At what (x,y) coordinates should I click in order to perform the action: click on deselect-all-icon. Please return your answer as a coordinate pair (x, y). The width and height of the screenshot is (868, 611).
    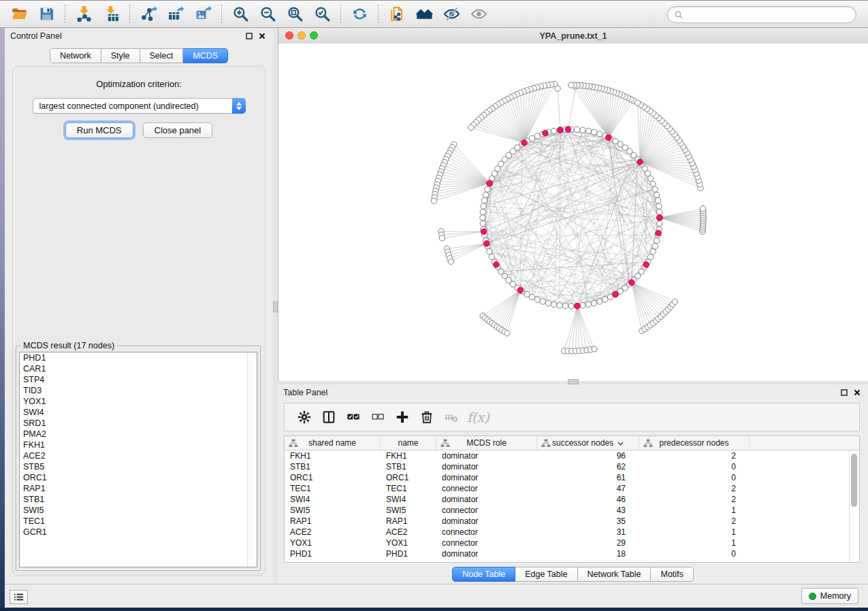
    Looking at the image, I should click on (378, 417).